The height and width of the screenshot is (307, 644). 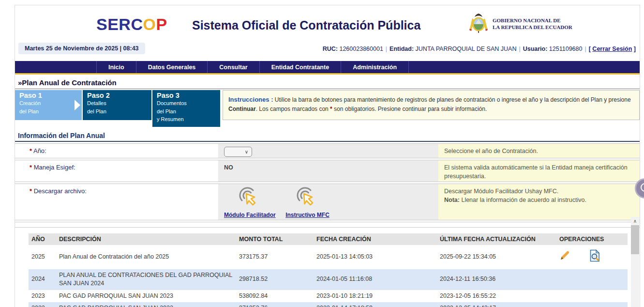 I want to click on step-3-line1: Documentos, so click(x=186, y=104).